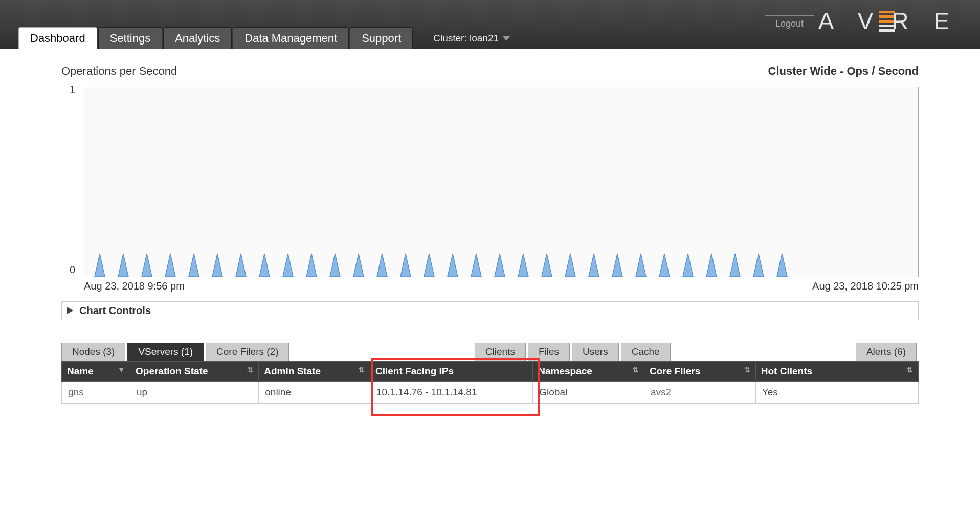  What do you see at coordinates (130, 38) in the screenshot?
I see `tab-settings: Settings` at bounding box center [130, 38].